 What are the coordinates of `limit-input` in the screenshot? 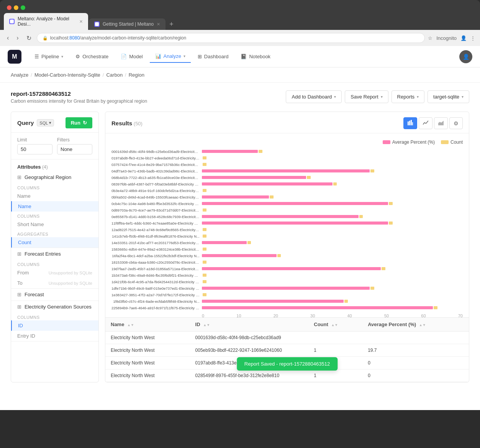 It's located at (35, 149).